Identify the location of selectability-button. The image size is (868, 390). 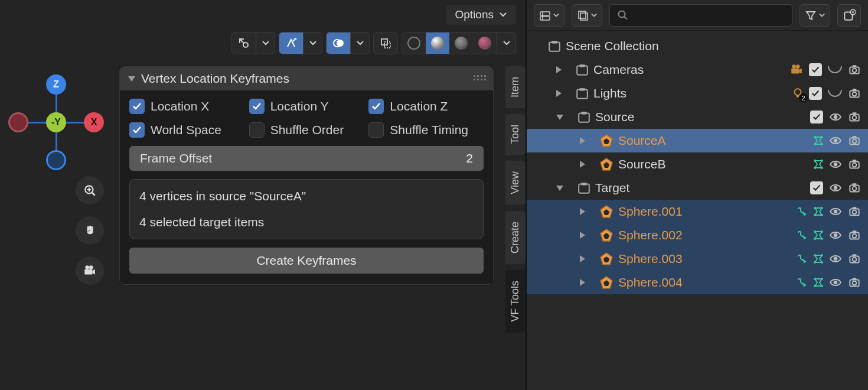
(244, 43).